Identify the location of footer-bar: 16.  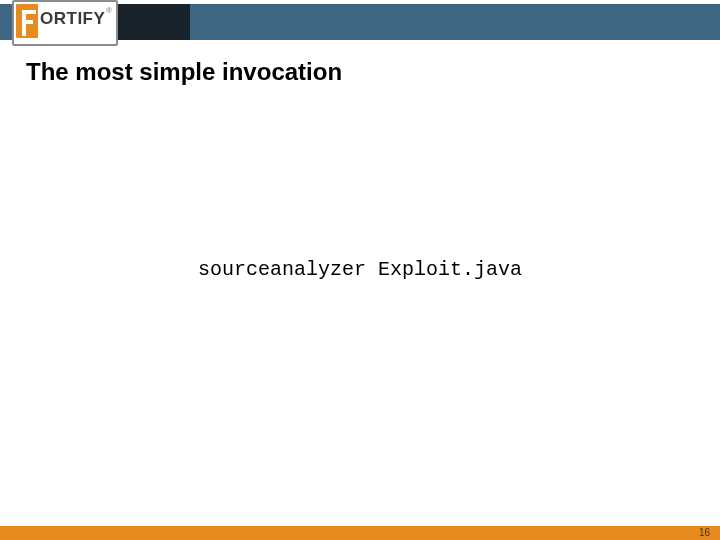
(360, 533).